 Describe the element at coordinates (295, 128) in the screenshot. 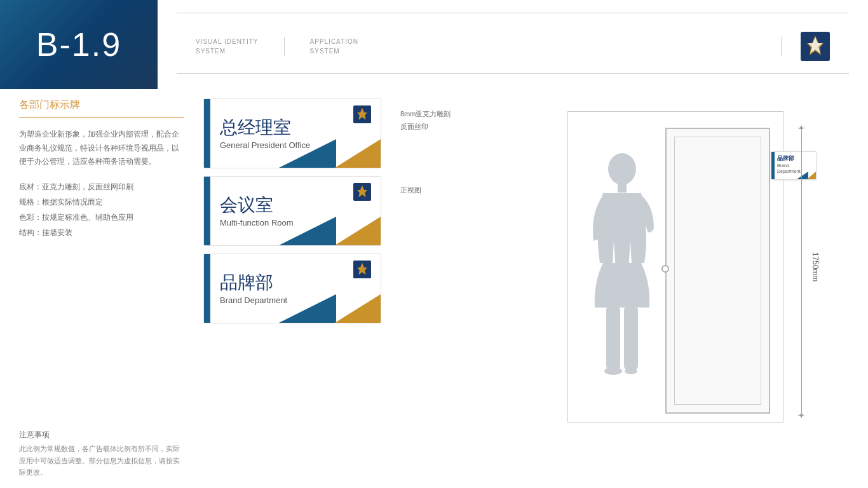

I see `sign-chinese-1: 总经理室` at that location.